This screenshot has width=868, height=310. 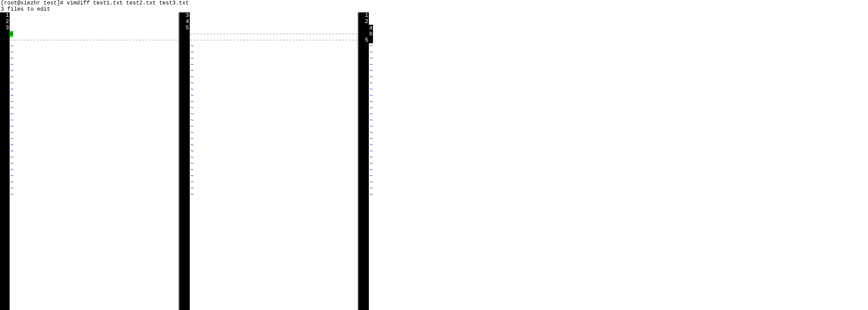 I want to click on diff-added-char: b, so click(x=371, y=34).